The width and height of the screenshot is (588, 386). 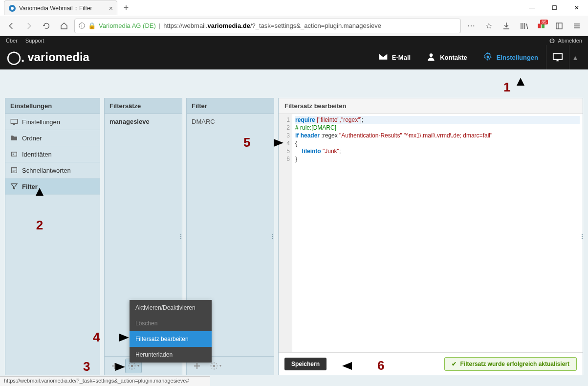 I want to click on url-text: https://webmail.variomedia.de/?_task=set…, so click(x=272, y=25).